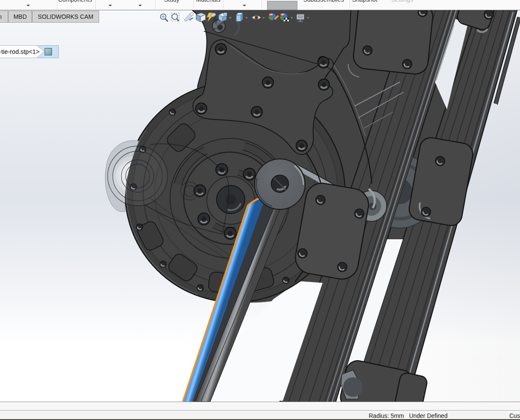 The width and height of the screenshot is (520, 420). What do you see at coordinates (20, 52) in the screenshot?
I see `svg-text: e-tie-rod.stp<1>` at bounding box center [20, 52].